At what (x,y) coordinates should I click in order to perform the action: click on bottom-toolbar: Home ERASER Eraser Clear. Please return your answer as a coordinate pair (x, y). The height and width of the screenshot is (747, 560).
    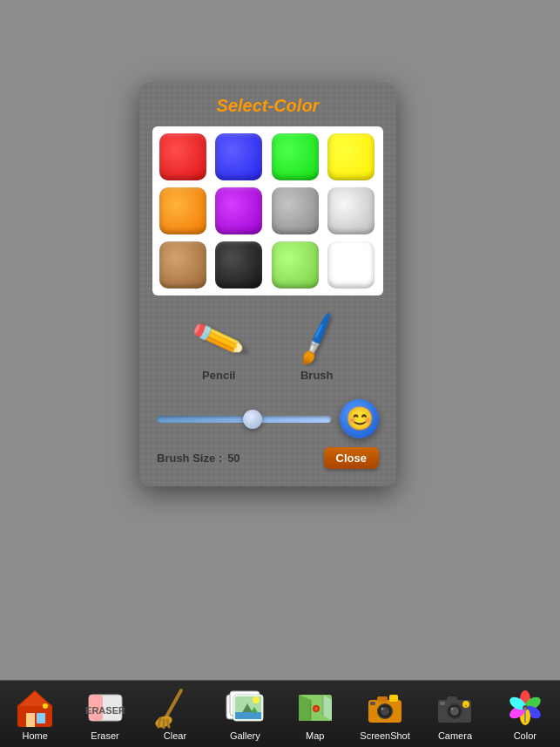
    Looking at the image, I should click on (280, 713).